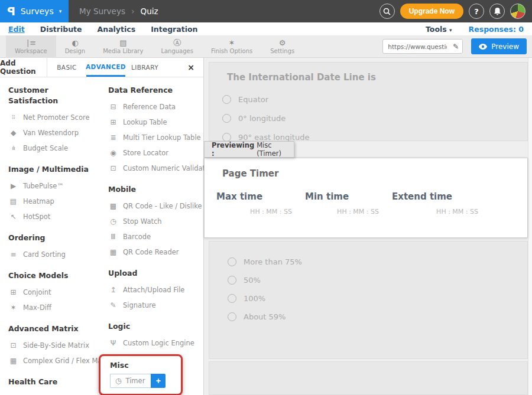  What do you see at coordinates (61, 30) in the screenshot?
I see `nav-tab-distribute: Distribute` at bounding box center [61, 30].